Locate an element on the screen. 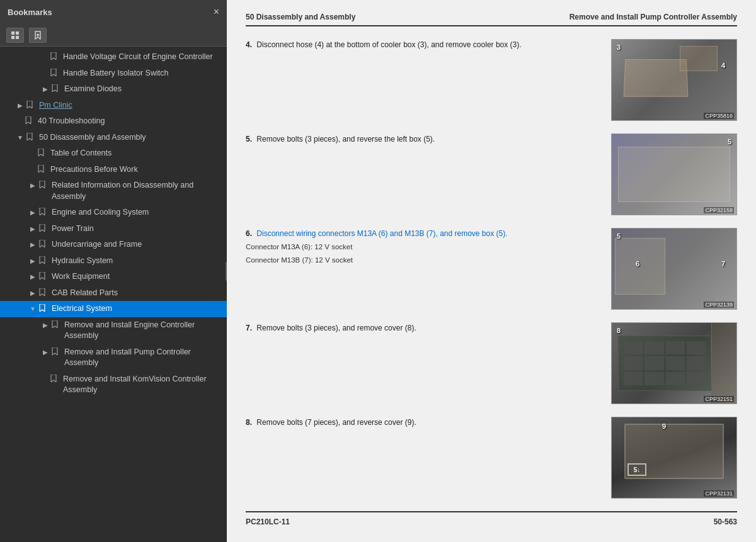 The image size is (756, 542). expand-pm-clinic: ▶ is located at coordinates (20, 106).